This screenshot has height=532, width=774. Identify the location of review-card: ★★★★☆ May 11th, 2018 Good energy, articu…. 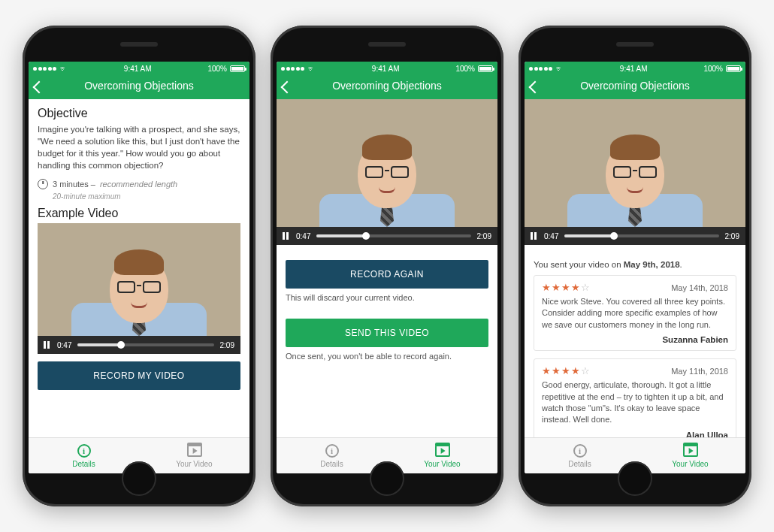
(635, 398).